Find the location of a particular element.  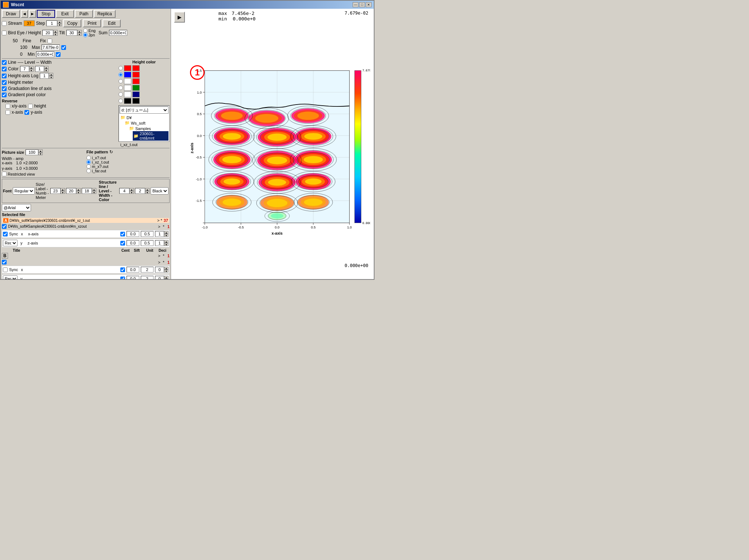

hc-color-red4 is located at coordinates (136, 81).